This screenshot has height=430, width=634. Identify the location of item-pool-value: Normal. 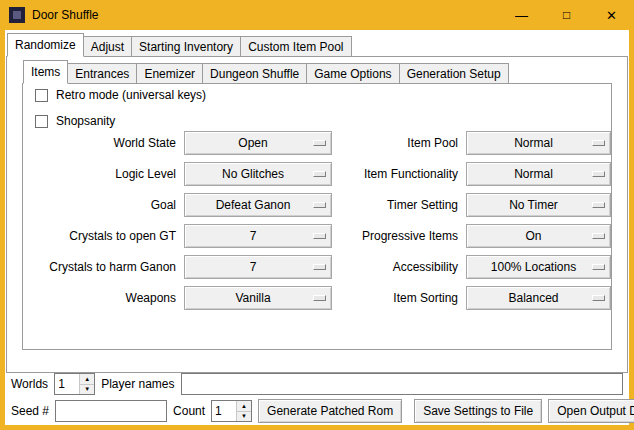
(538, 143).